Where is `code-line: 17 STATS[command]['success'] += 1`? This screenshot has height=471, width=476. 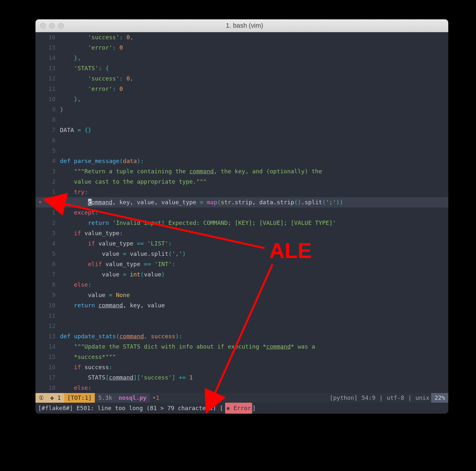
code-line: 17 STATS[command]['success'] += 1 is located at coordinates (242, 378).